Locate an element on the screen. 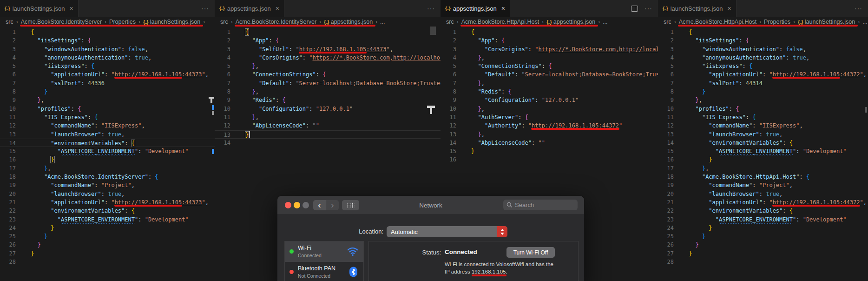  code-line: 21 "applicationUrl": "http://192.168.1.1… is located at coordinates (107, 202).